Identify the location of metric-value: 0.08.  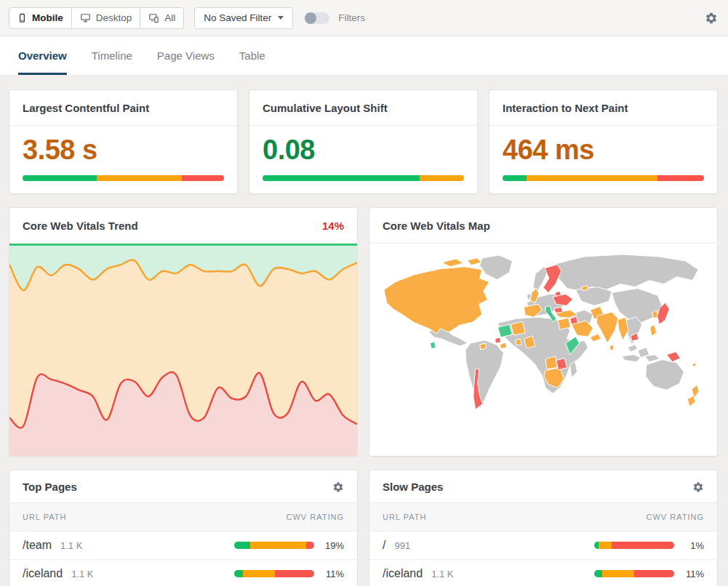
(364, 150).